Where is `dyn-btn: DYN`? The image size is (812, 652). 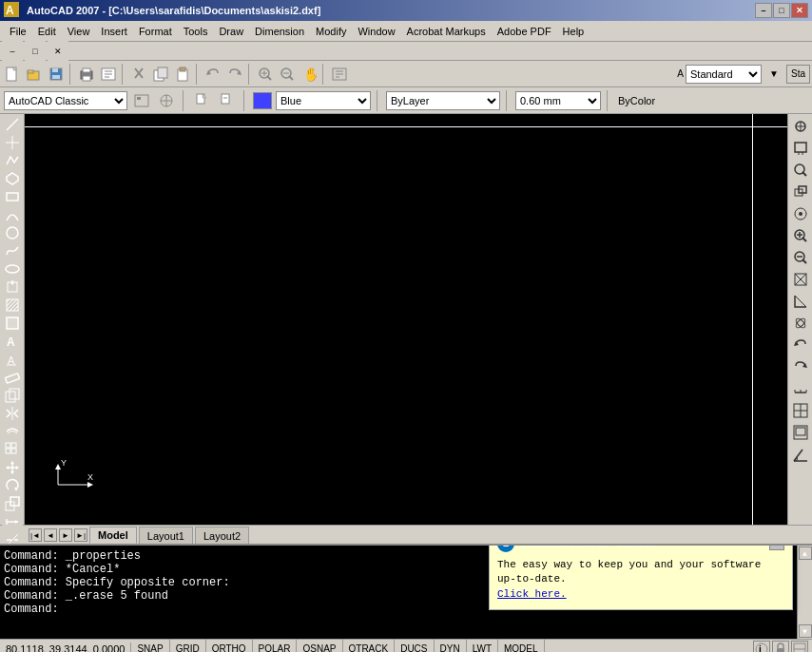 dyn-btn: DYN is located at coordinates (451, 646).